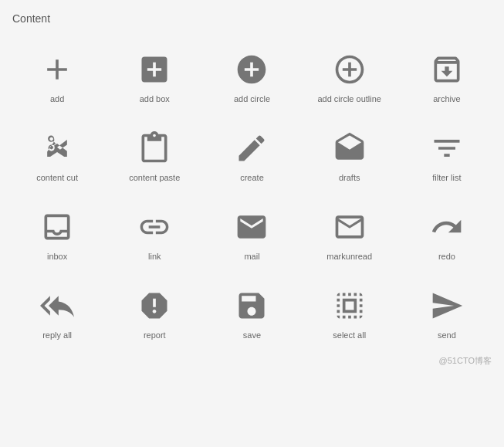 Image resolution: width=504 pixels, height=447 pixels. What do you see at coordinates (447, 76) in the screenshot?
I see `icon-cell-archive: archive` at bounding box center [447, 76].